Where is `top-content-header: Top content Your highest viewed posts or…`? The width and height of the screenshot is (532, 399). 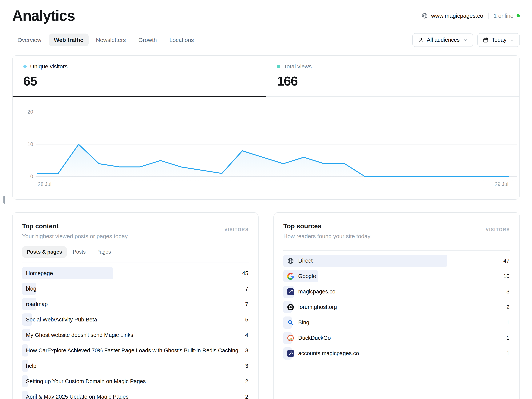
top-content-header: Top content Your highest viewed posts or… is located at coordinates (135, 231).